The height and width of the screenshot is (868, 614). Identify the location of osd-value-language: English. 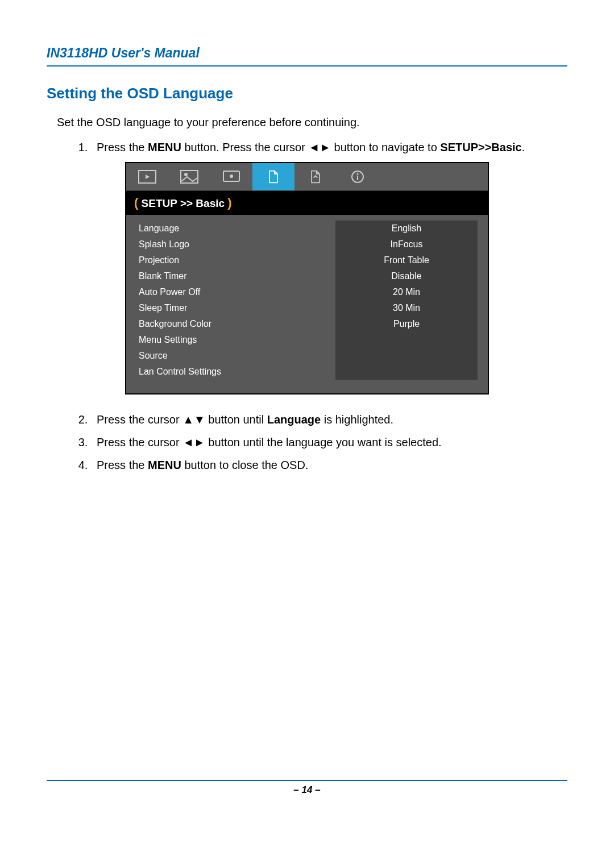
(406, 229).